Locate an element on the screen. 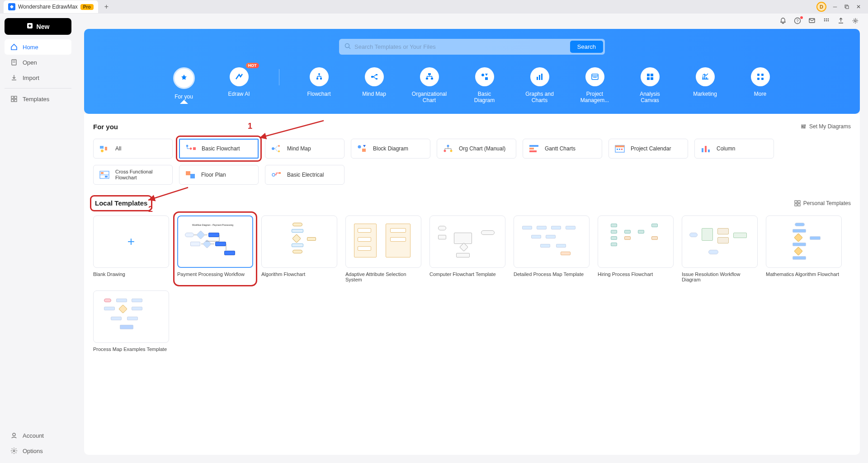 The width and height of the screenshot is (868, 463). shapes-icon is located at coordinates (362, 149).